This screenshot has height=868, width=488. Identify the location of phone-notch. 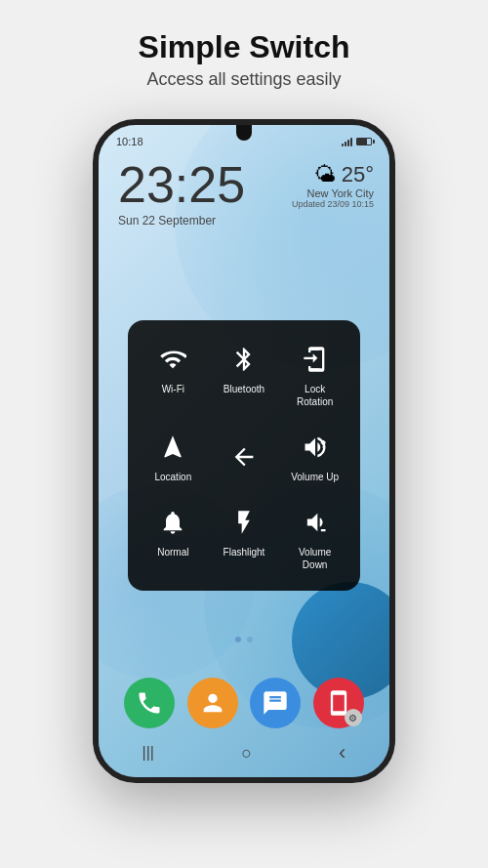
(244, 133).